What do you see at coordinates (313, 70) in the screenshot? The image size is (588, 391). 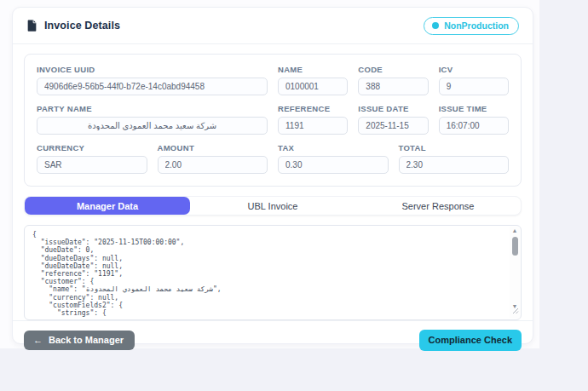 I see `field-label: NAME` at bounding box center [313, 70].